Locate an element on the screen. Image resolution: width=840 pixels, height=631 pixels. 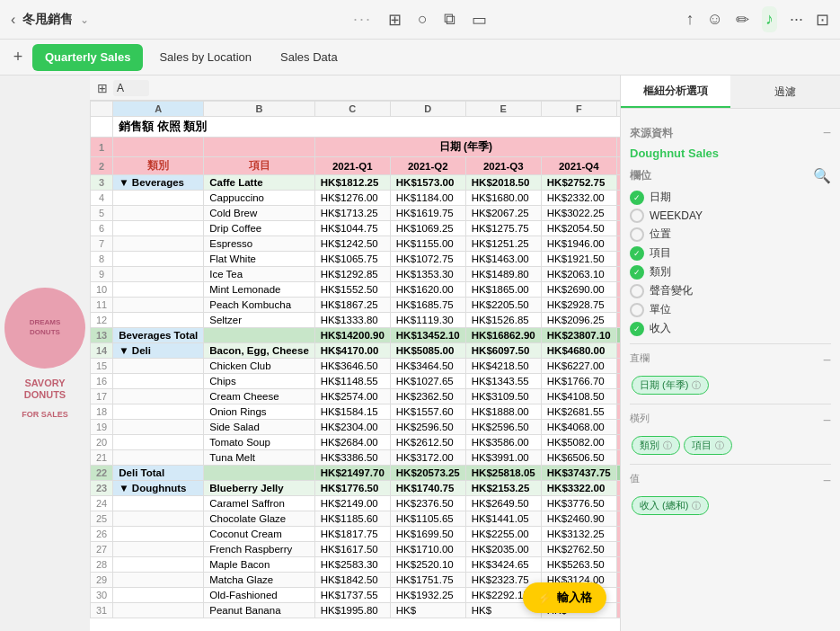
tab-sales-by-location: Sales by Location is located at coordinates (205, 58).